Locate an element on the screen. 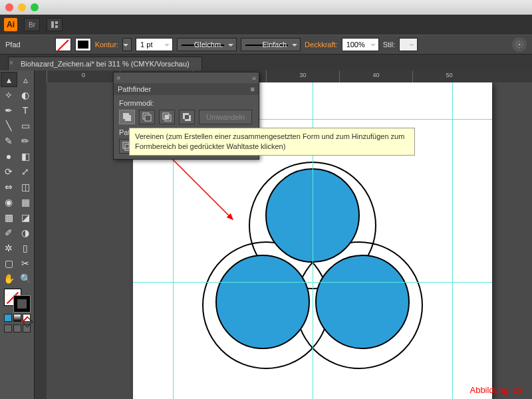 The image size is (532, 399). selection-type-label: Pfad is located at coordinates (13, 45).